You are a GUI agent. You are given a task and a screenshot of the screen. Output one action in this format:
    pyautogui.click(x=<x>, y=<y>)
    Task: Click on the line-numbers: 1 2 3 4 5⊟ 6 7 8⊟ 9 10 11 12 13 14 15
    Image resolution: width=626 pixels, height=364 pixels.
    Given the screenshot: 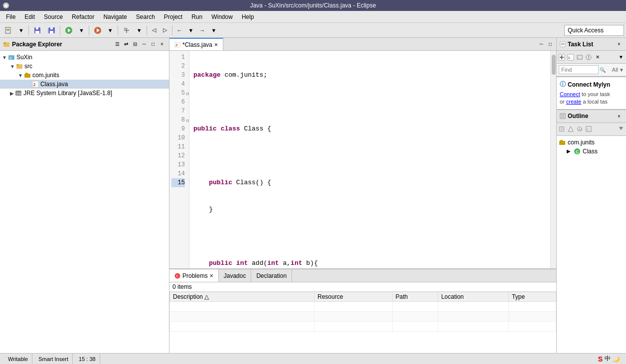 What is the action you would take?
    pyautogui.click(x=179, y=159)
    